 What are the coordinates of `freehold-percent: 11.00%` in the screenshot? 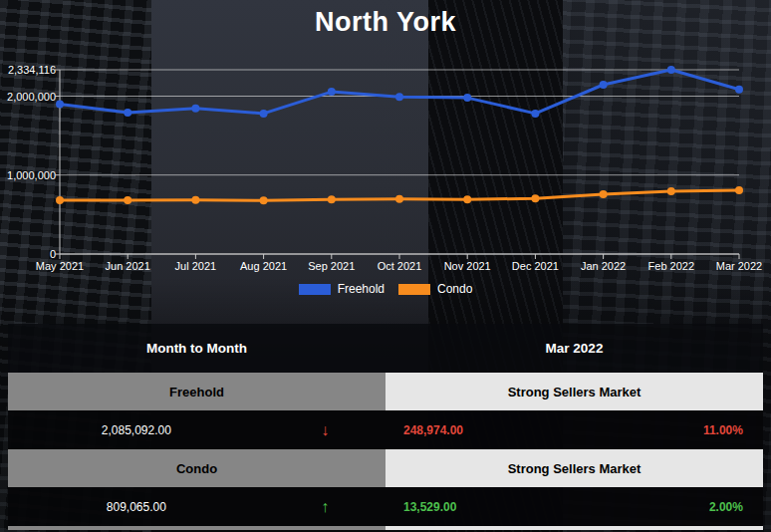 It's located at (676, 430).